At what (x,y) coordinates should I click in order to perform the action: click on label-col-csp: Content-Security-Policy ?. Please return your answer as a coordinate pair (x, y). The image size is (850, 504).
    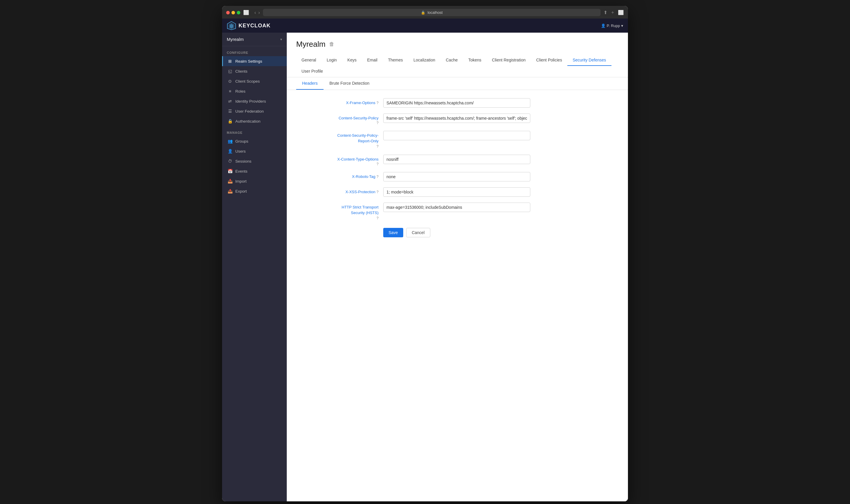
    Looking at the image, I should click on (338, 119).